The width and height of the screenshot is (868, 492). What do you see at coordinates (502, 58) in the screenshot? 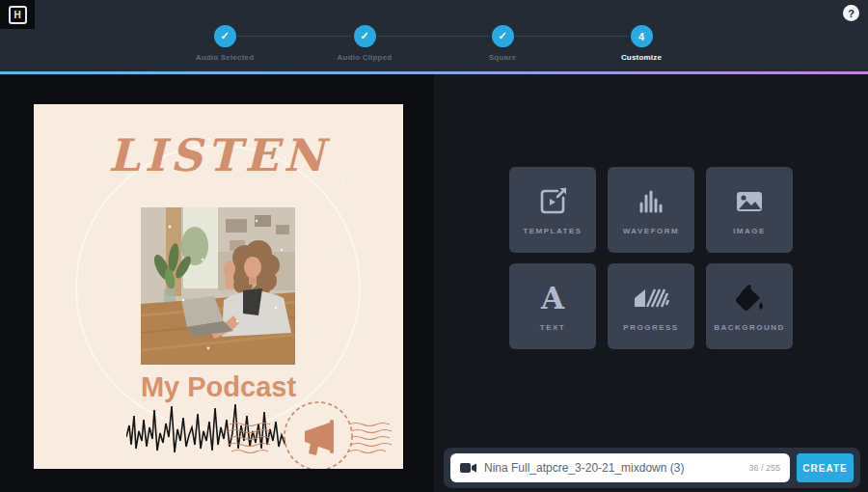
I see `step-3-label: Square` at bounding box center [502, 58].